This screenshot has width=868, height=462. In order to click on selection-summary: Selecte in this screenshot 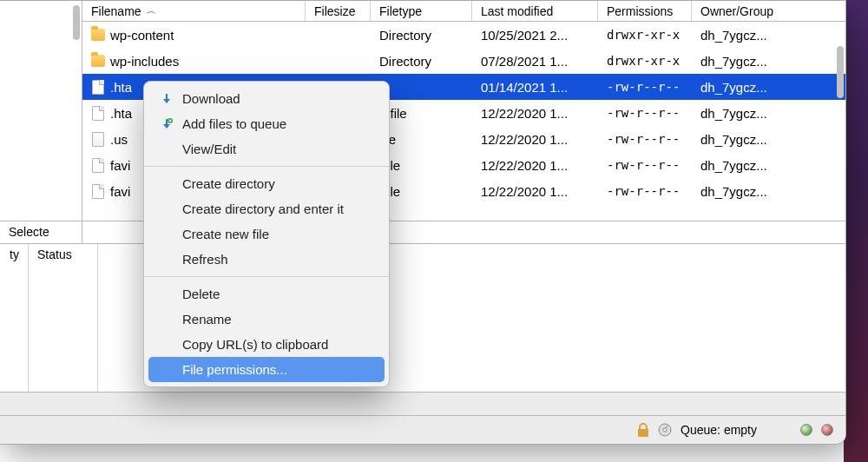, I will do `click(41, 232)`.